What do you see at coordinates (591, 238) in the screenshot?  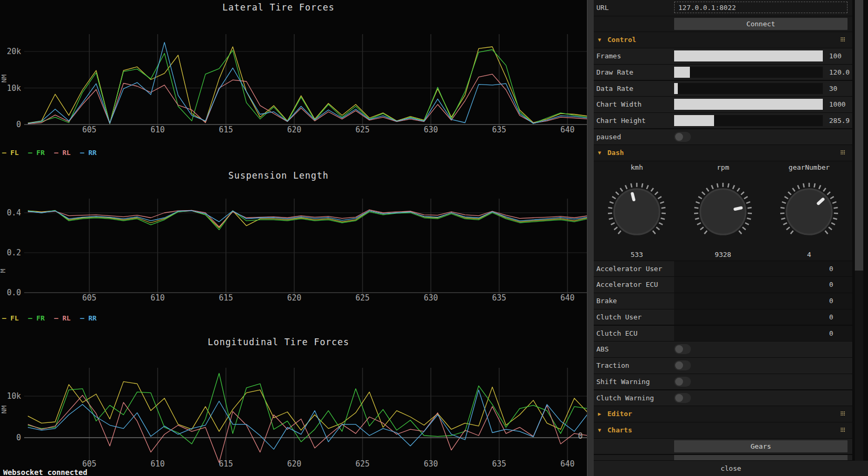 I see `panel-resize-divider` at bounding box center [591, 238].